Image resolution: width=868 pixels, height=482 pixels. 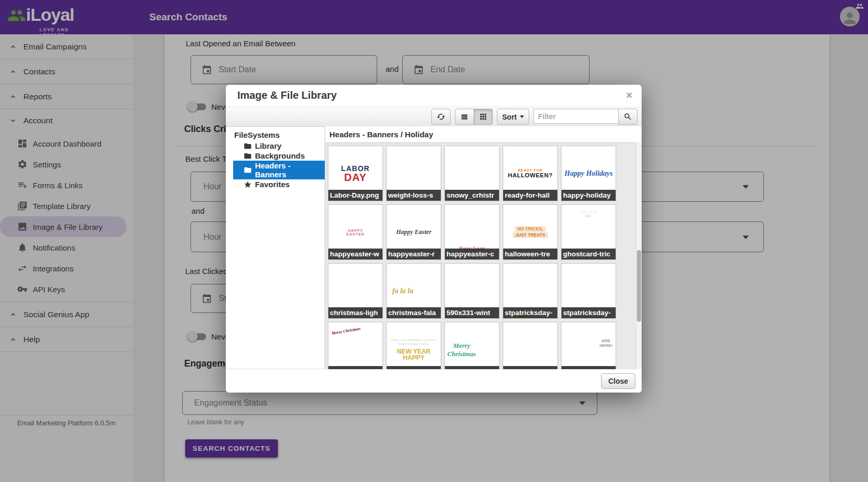 I want to click on vertical-scrollbar, so click(x=639, y=256).